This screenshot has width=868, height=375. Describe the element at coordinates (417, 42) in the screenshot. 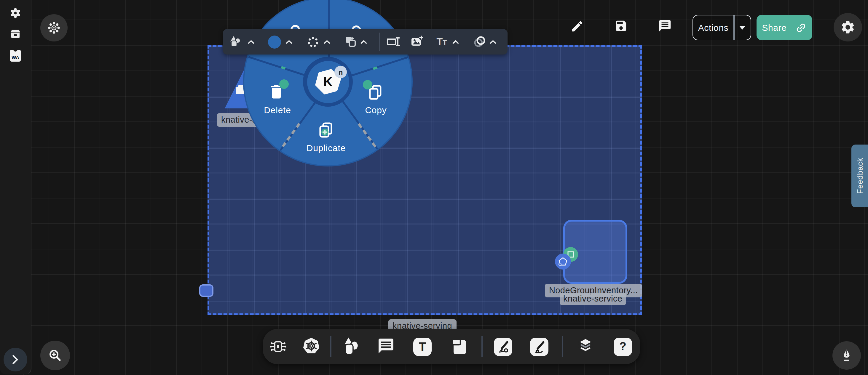

I see `add-image-button` at that location.